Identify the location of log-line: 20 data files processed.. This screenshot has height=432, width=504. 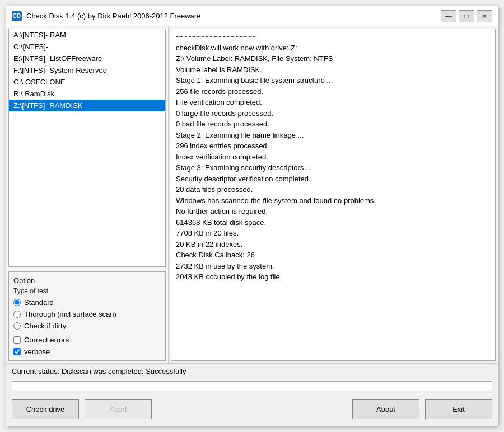
(333, 190).